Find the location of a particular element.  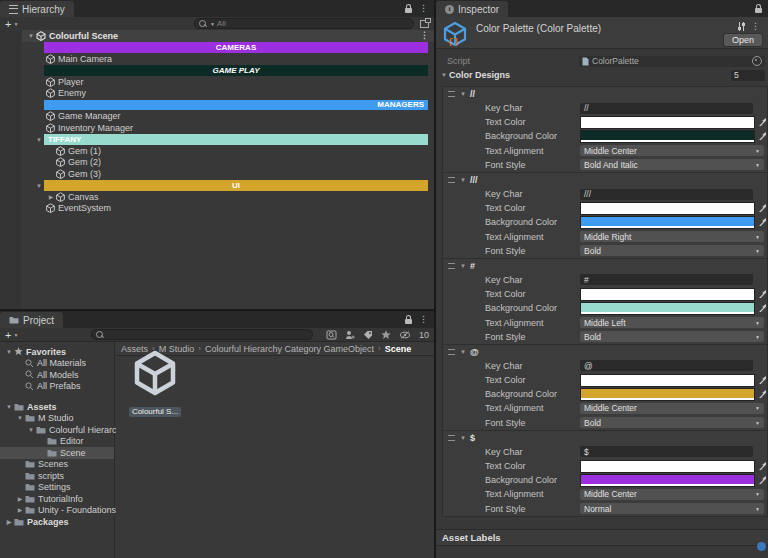

key-char-input: # is located at coordinates (666, 280).